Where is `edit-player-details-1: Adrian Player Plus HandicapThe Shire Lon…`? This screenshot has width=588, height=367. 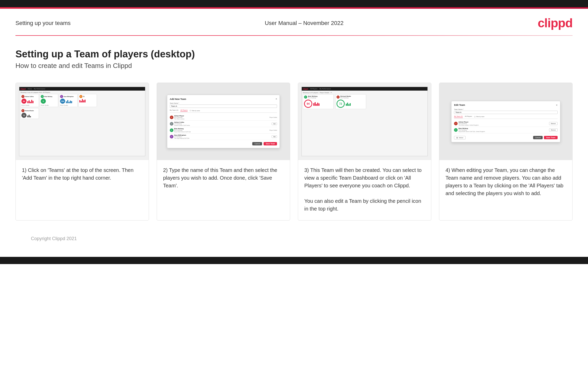 edit-player-details-1: Adrian Player Plus HandicapThe Shire Lon… is located at coordinates (468, 124).